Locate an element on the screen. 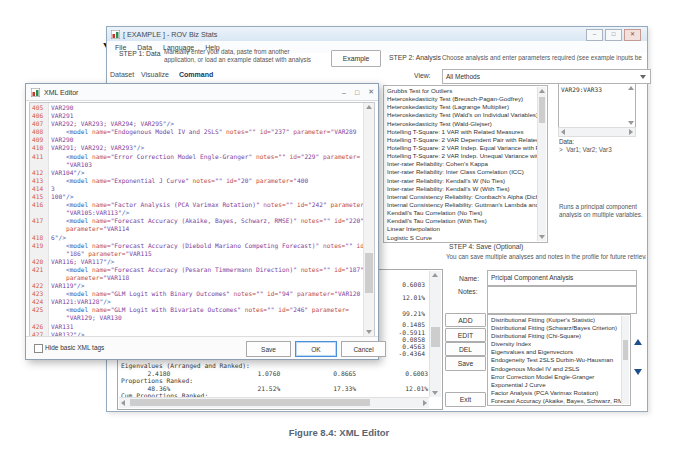 This screenshot has height=450, width=678. code-text: <model name="Exponential J Curve" notes=… is located at coordinates (178, 181).